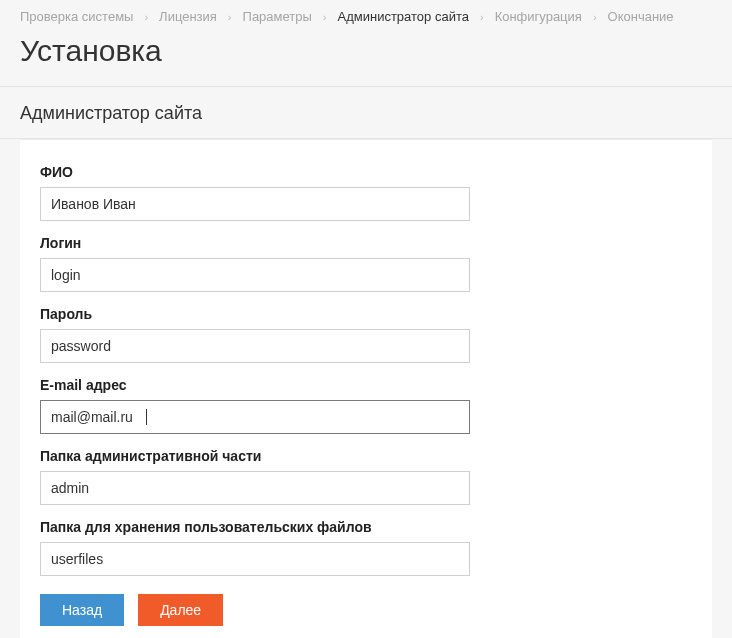 This screenshot has height=638, width=732. What do you see at coordinates (366, 15) in the screenshot?
I see `breadcrumb: Проверка системы › Лицензия › Параметры …` at bounding box center [366, 15].